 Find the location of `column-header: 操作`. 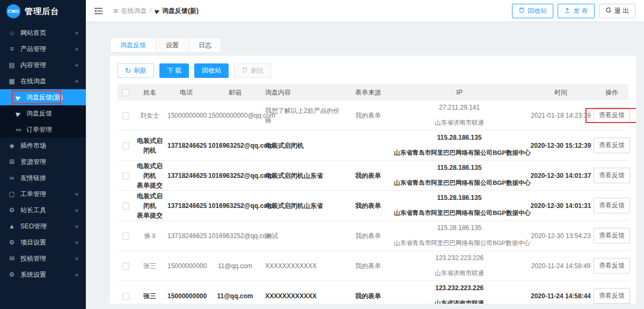

column-header: 操作 is located at coordinates (612, 92).